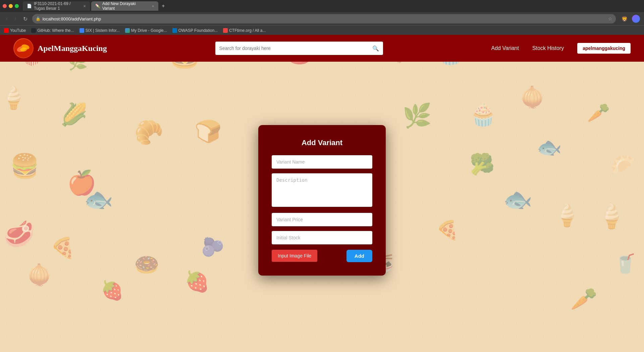 The height and width of the screenshot is (352, 644). What do you see at coordinates (23, 48) in the screenshot?
I see `logo-image` at bounding box center [23, 48].